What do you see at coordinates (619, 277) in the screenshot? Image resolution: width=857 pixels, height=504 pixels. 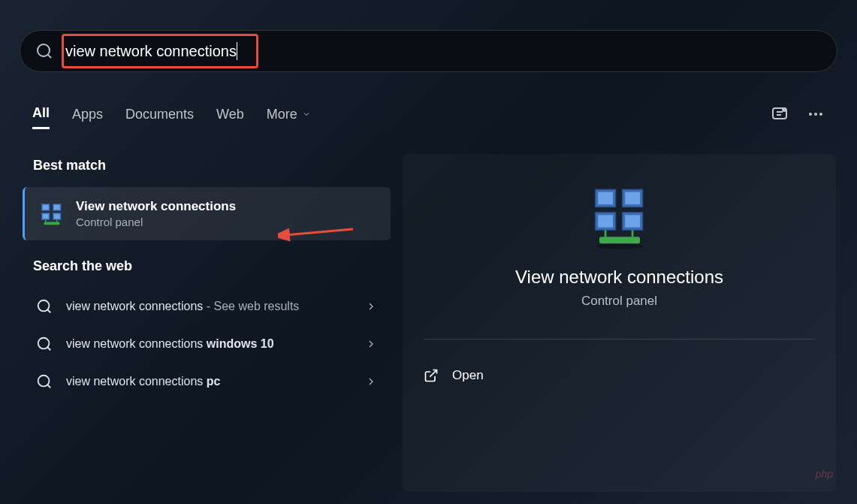 I see `detail-title: View network connections` at bounding box center [619, 277].